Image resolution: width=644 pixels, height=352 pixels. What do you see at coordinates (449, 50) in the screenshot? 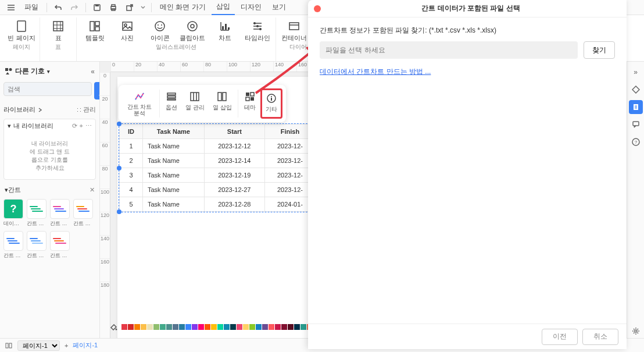
I see `file-path-input` at bounding box center [449, 50].